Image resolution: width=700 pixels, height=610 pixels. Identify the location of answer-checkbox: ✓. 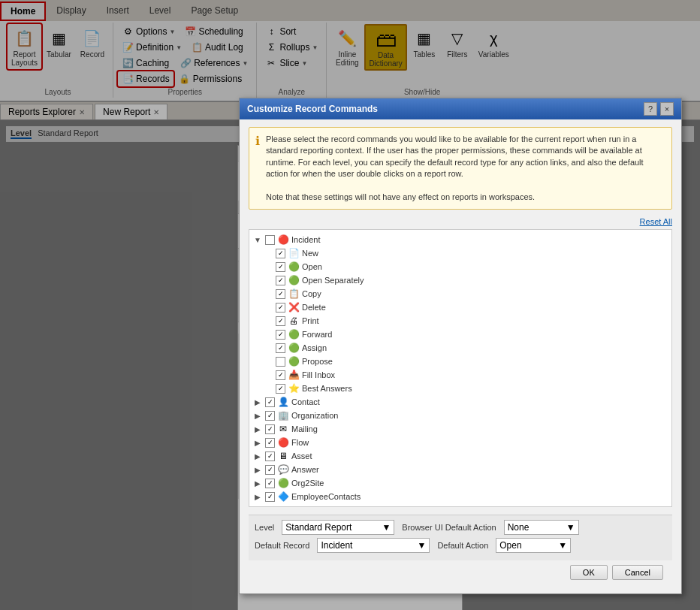
(270, 470).